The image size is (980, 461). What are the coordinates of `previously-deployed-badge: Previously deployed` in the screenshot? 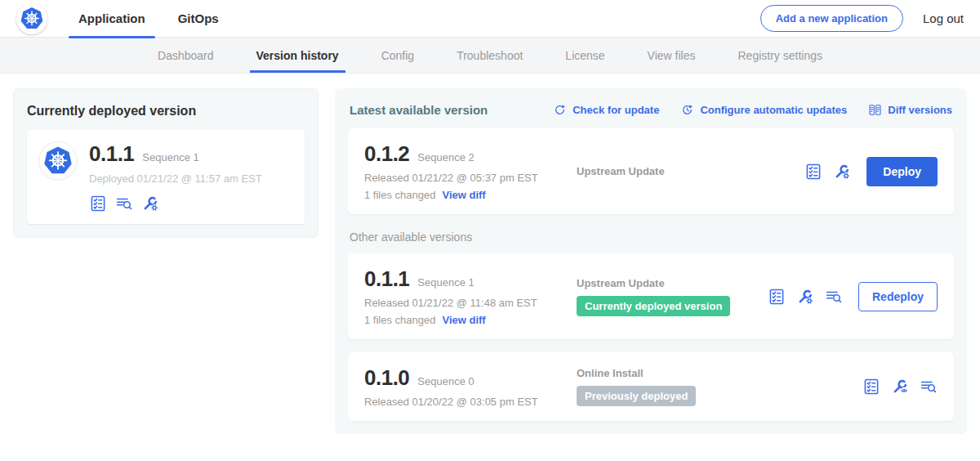 It's located at (636, 396).